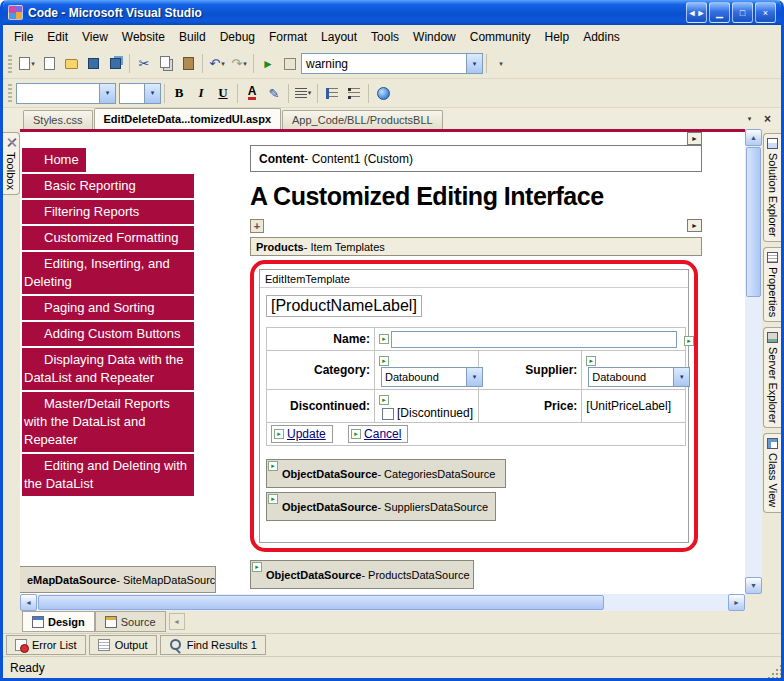 The width and height of the screenshot is (784, 681). I want to click on start-debug-button: ►, so click(268, 64).